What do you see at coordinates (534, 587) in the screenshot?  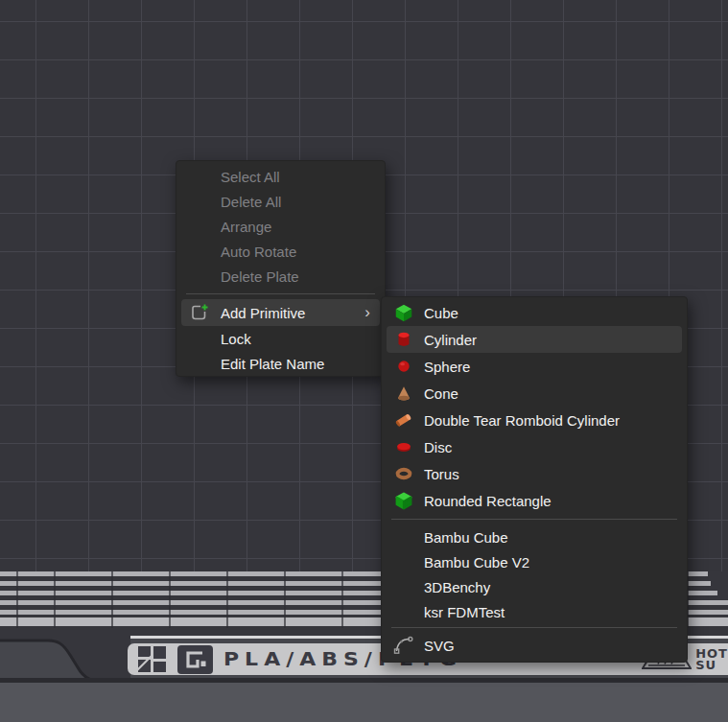 I see `submenu-item-3dbenchy: 3DBenchy` at bounding box center [534, 587].